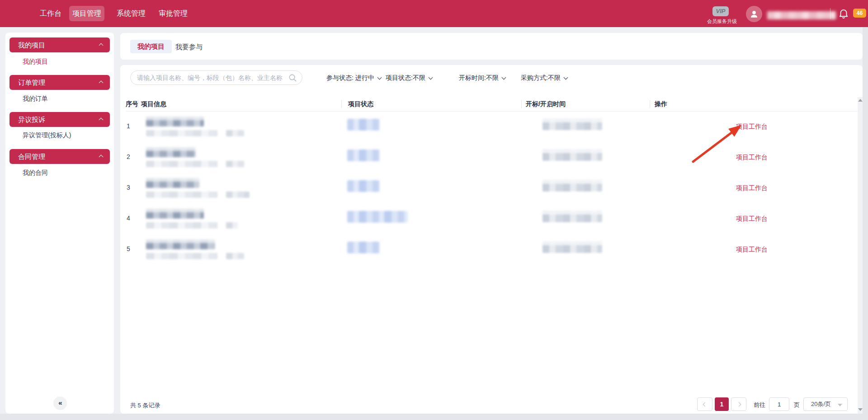 The image size is (868, 420). What do you see at coordinates (865, 224) in the screenshot?
I see `window-vertical-scrollbar` at bounding box center [865, 224].